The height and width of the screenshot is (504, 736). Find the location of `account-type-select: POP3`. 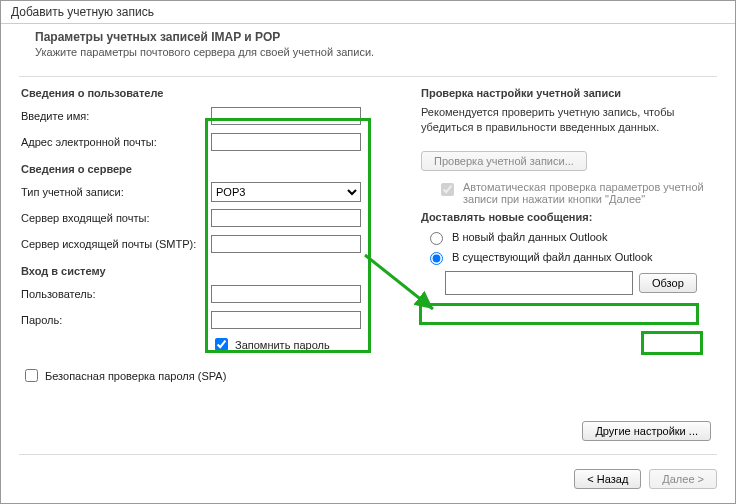

account-type-select: POP3 is located at coordinates (286, 192).